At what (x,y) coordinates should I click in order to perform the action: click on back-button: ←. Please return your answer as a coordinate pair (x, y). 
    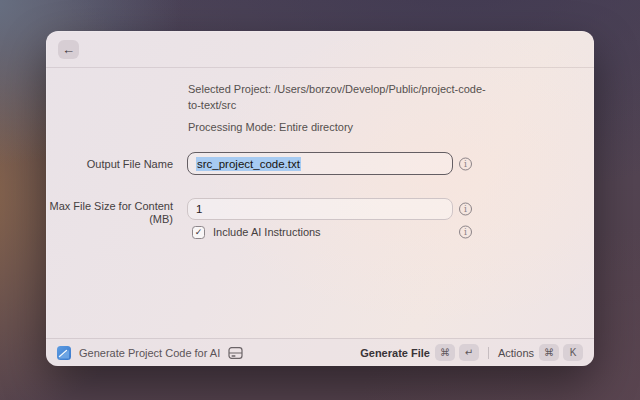
    Looking at the image, I should click on (68, 50).